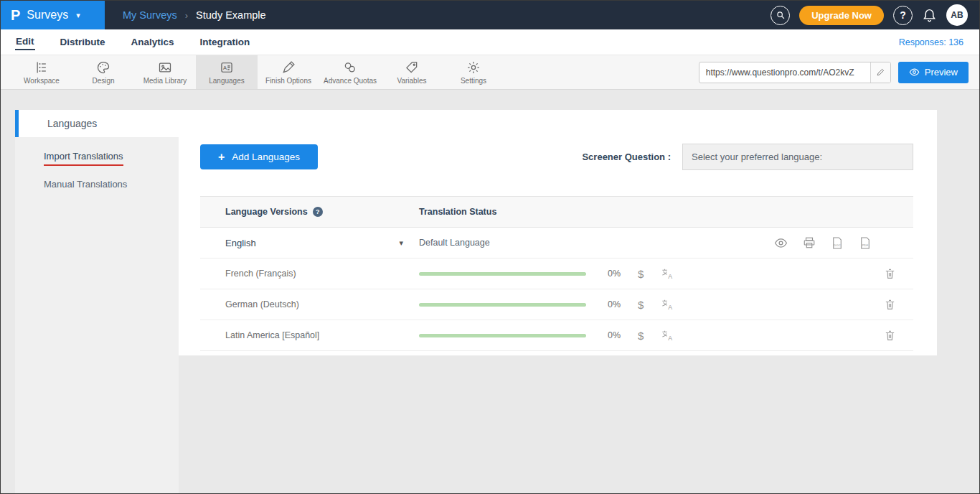 This screenshot has height=494, width=980. Describe the element at coordinates (412, 80) in the screenshot. I see `toolbar-label: Variables` at that location.